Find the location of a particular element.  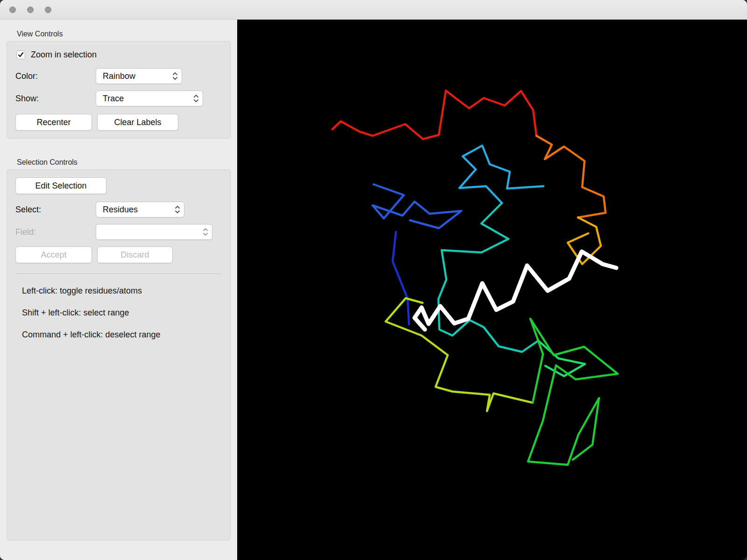

help-command-click: Command + left-click: deselect range is located at coordinates (122, 335).